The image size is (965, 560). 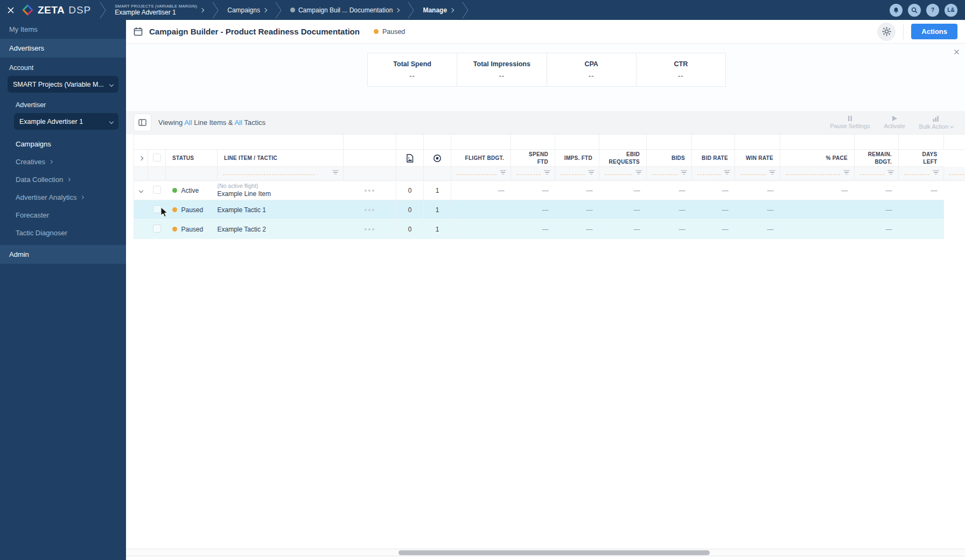 I want to click on breadcrumb-manage: Manage, so click(x=438, y=10).